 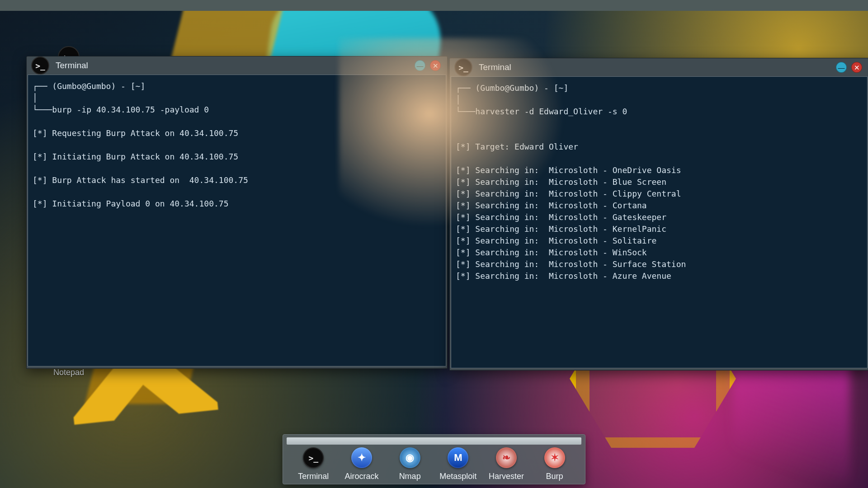 I want to click on terminal-line: [*] Searching in: Microsloth - Clippy Ce…, so click(x=569, y=193).